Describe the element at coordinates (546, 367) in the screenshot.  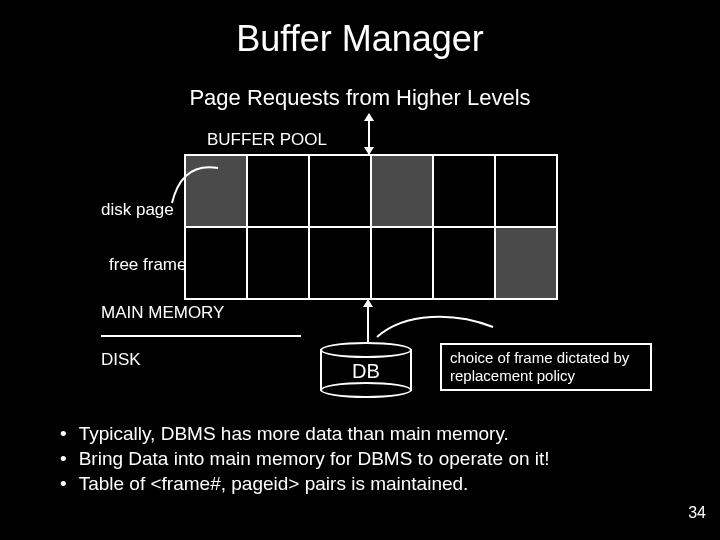
I see `replacement-policy-box: choice of frame dictated by replacement …` at that location.